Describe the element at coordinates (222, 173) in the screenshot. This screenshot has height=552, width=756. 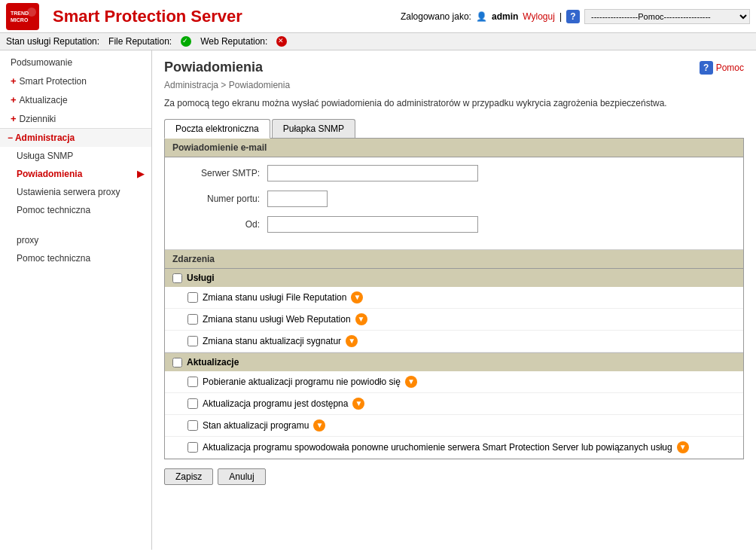
I see `smtp-label: Serwer SMTP:` at that location.